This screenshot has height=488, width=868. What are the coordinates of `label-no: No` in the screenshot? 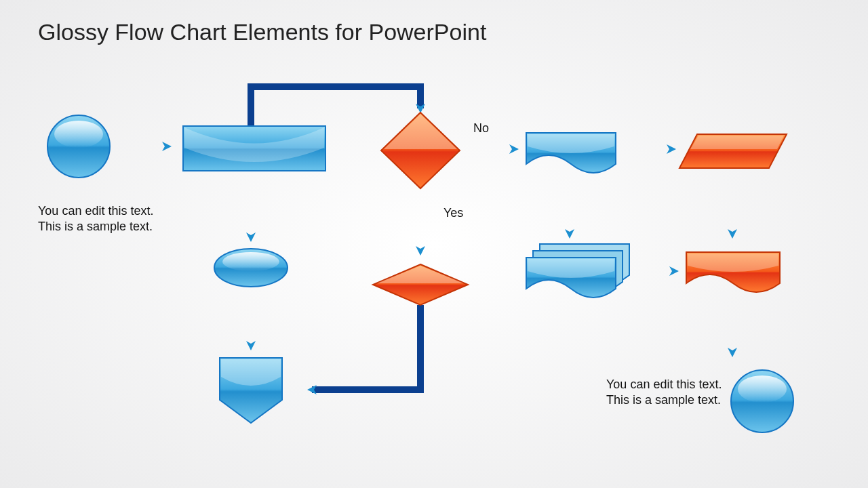 It's located at (481, 128).